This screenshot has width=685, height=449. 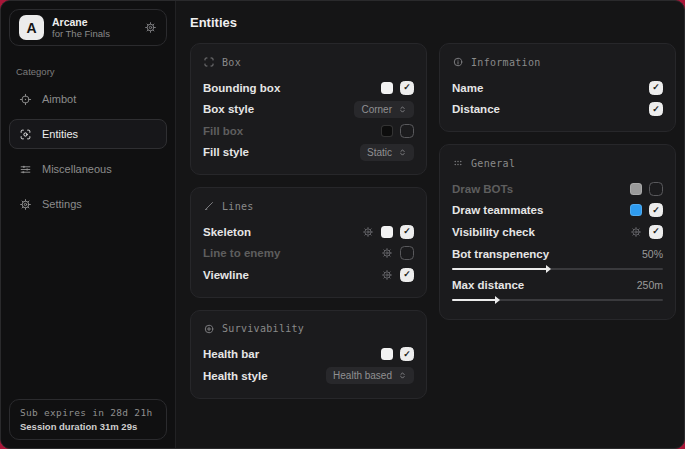 I want to click on visibility-check-checkbox: ✓, so click(x=656, y=232).